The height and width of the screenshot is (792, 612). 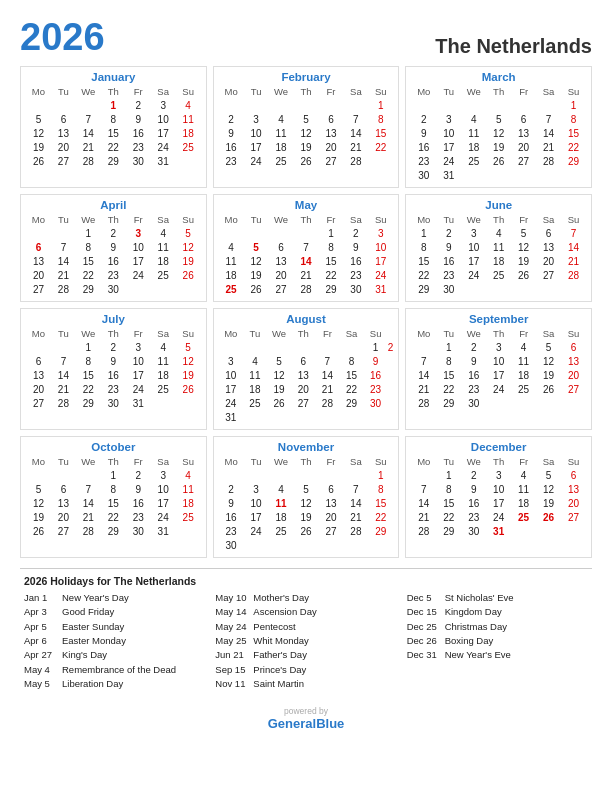 What do you see at coordinates (256, 503) in the screenshot?
I see `calendar-day: 10` at bounding box center [256, 503].